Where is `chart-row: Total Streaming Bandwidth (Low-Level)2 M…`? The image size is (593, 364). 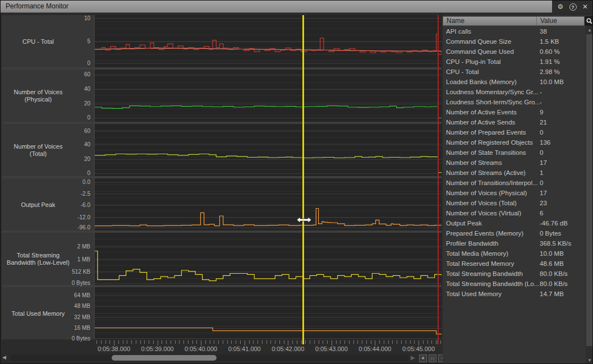
chart-row: Total Streaming Bandwidth (Low-Level)2 M… is located at coordinates (222, 259).